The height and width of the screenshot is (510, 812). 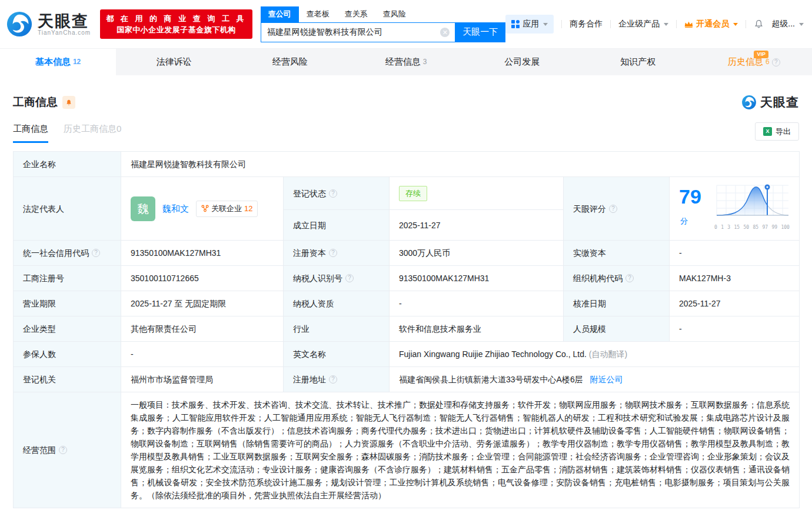 What do you see at coordinates (445, 32) in the screenshot?
I see `clear-search-icon: ✕` at bounding box center [445, 32].